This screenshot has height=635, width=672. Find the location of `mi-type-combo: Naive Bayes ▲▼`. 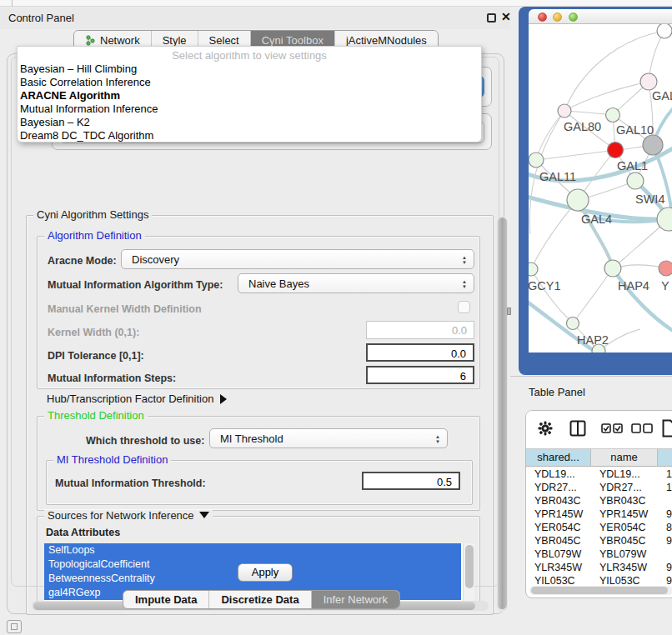

mi-type-combo: Naive Bayes ▲▼ is located at coordinates (356, 283).